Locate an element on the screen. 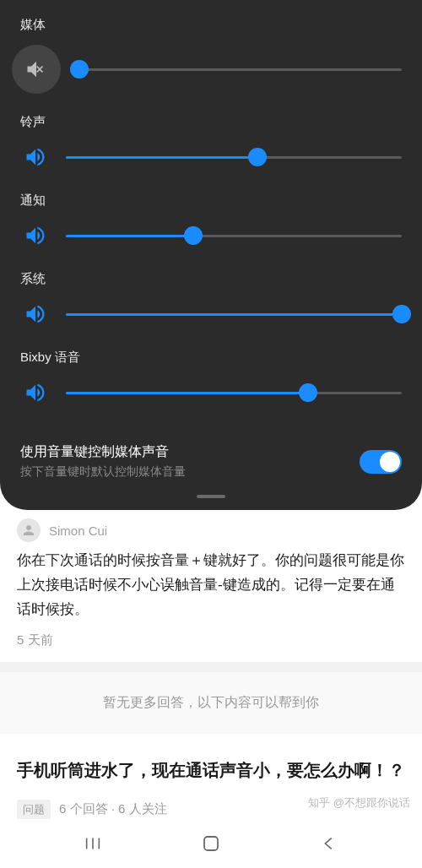 The width and height of the screenshot is (422, 868). divider-text: 暂无更多回答，以下内容可以帮到你 is located at coordinates (211, 703).